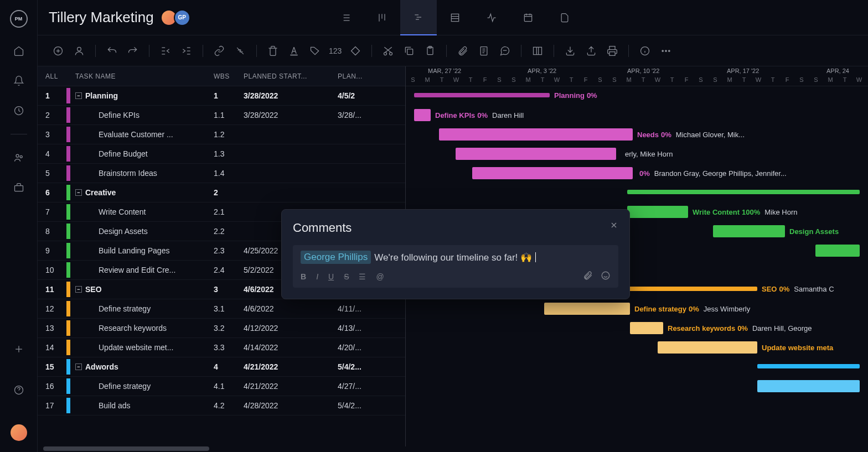 The height and width of the screenshot is (452, 868). What do you see at coordinates (177, 18) in the screenshot?
I see `avatar-stack: GP` at bounding box center [177, 18].